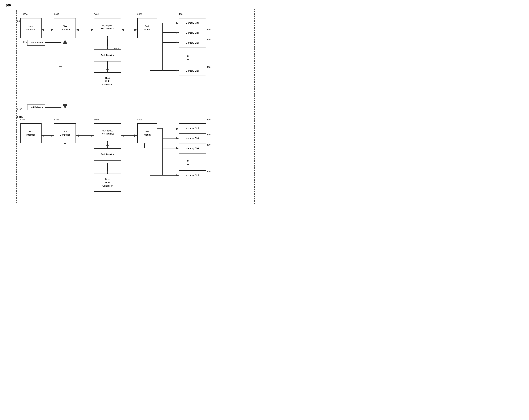 The image size is (529, 420). What do you see at coordinates (20, 109) in the screenshot?
I see `host-interface-b-outer-label: 820B` at bounding box center [20, 109].